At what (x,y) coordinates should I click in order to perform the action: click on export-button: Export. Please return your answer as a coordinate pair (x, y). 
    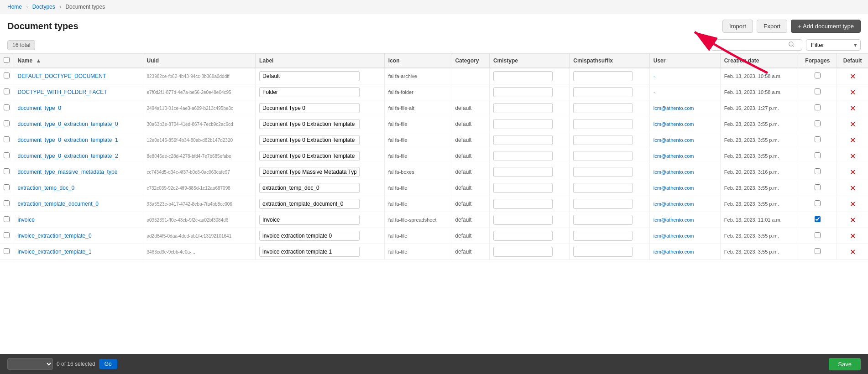
    Looking at the image, I should click on (772, 26).